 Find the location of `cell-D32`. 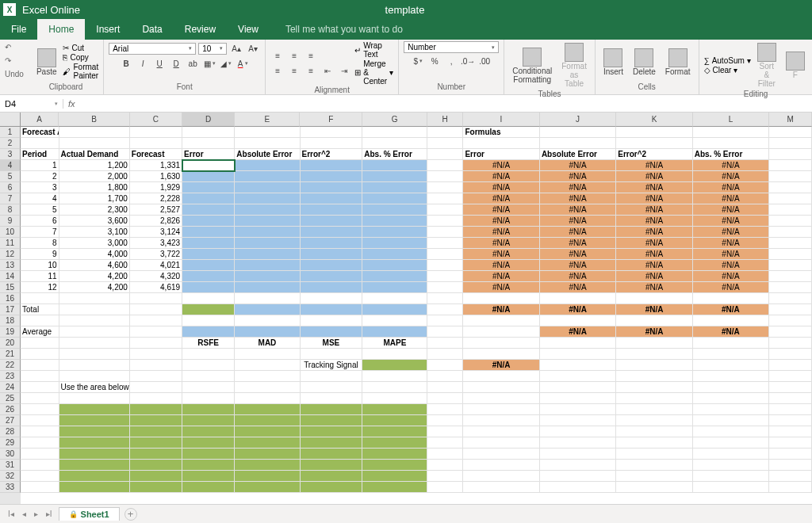

cell-D32 is located at coordinates (209, 476).